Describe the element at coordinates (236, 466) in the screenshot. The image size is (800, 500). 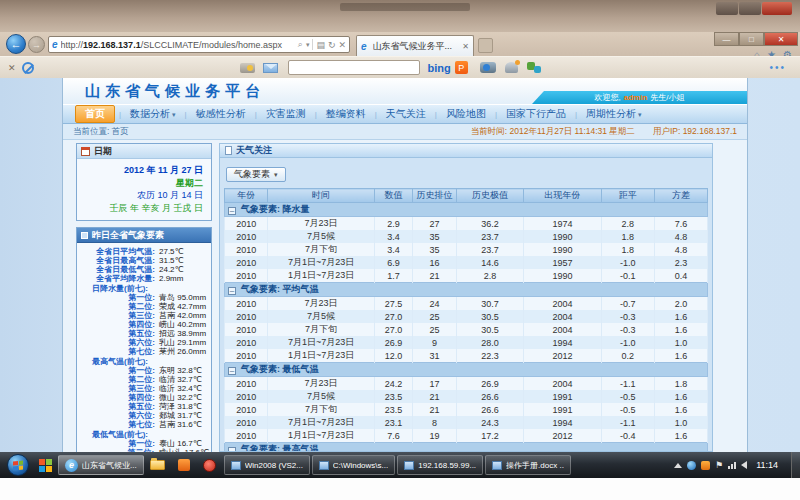
I see `window-icon` at that location.